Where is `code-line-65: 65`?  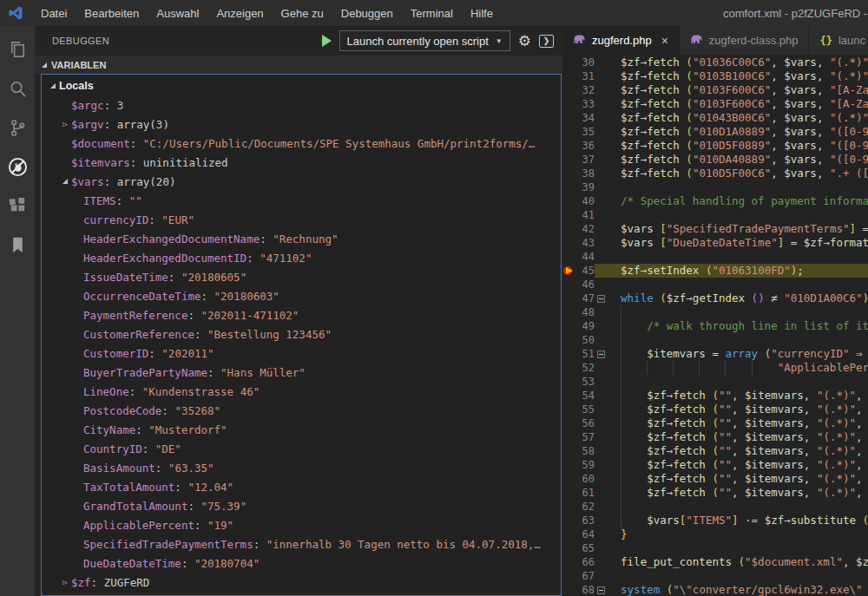 code-line-65: 65 is located at coordinates (715, 548).